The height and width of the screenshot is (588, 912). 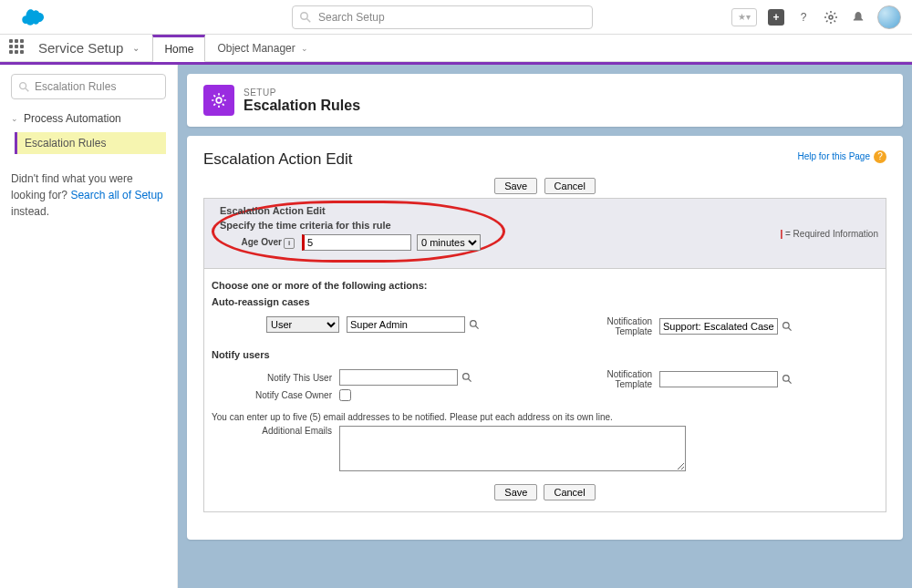 I want to click on search-placeholder: Search Setup, so click(x=352, y=17).